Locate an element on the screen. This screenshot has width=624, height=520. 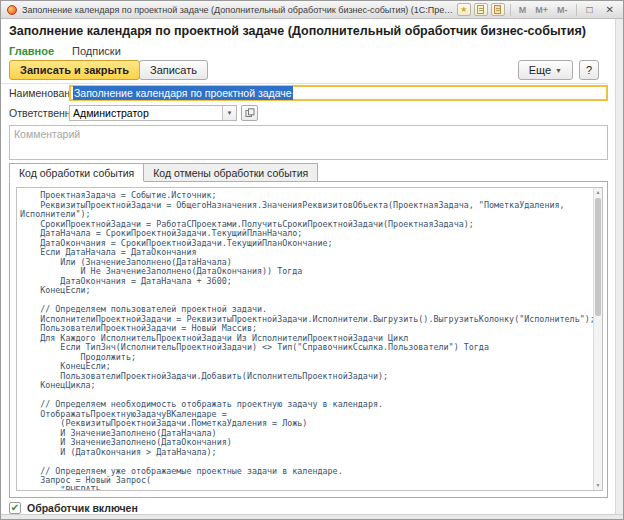
page-title: Заполнение календаря по проектной задаче… is located at coordinates (298, 31).